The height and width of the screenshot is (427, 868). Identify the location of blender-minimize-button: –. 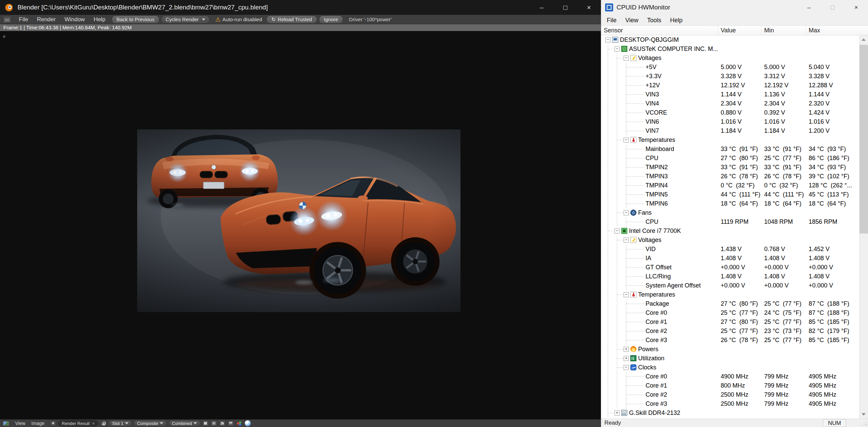
(542, 7).